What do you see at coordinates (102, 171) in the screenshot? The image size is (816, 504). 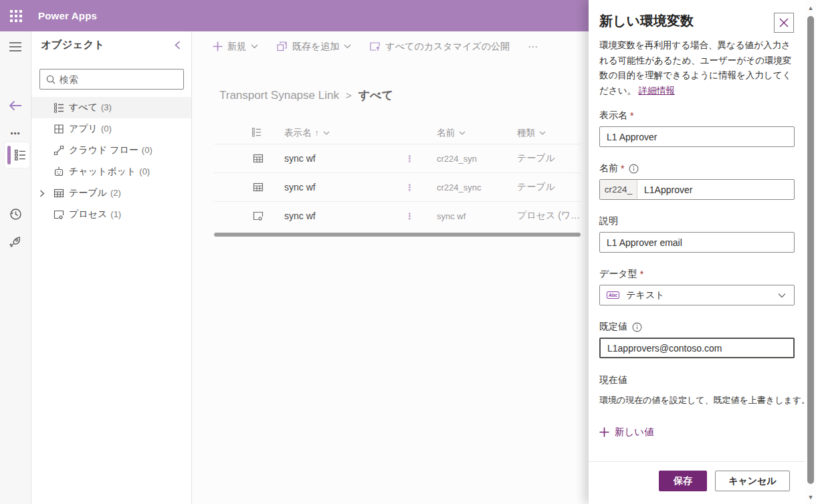 I see `sidebar-item-label: チャットボット` at bounding box center [102, 171].